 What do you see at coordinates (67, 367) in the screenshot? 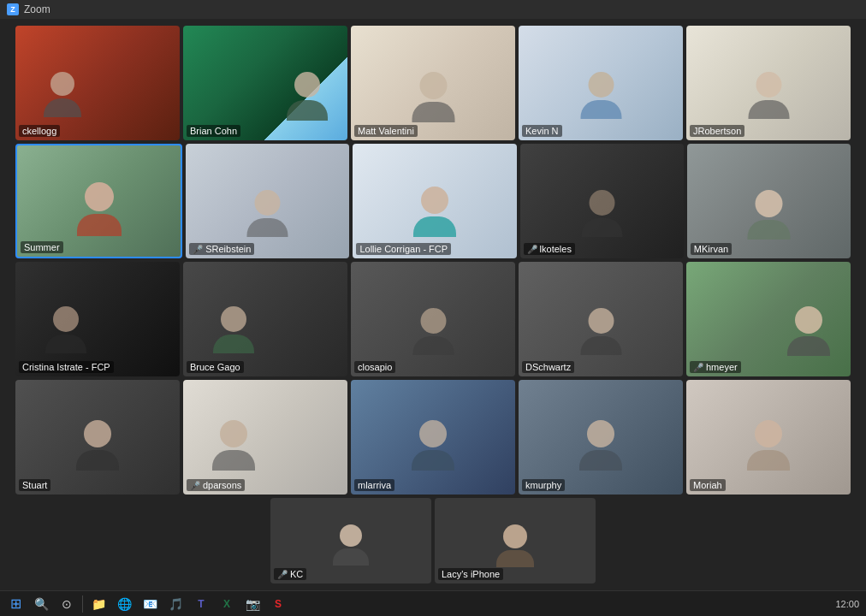
I see `label-cristina: Cristina Istrate - FCP` at bounding box center [67, 367].